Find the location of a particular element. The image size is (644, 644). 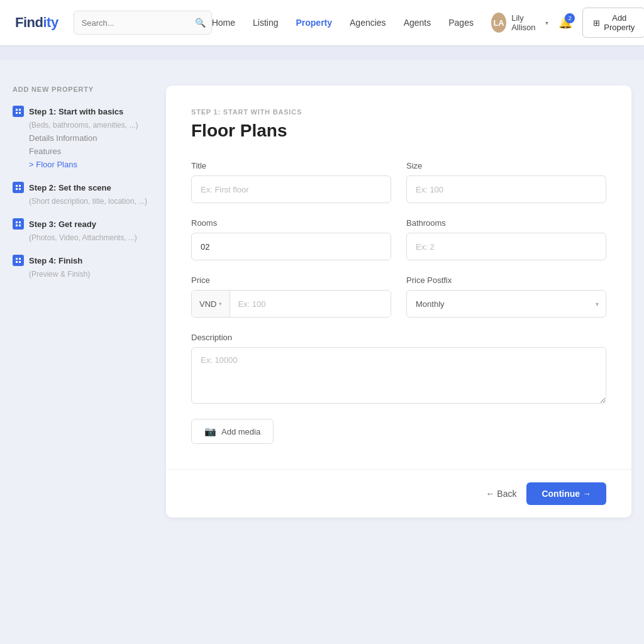

nav-agents: Agents is located at coordinates (418, 23).